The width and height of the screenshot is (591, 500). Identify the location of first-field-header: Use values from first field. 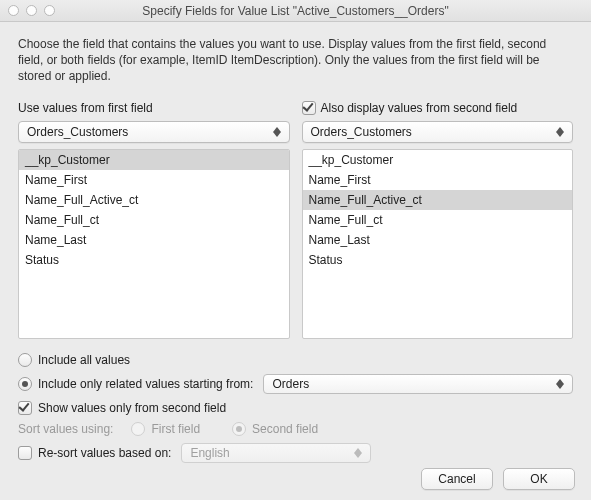
(154, 108).